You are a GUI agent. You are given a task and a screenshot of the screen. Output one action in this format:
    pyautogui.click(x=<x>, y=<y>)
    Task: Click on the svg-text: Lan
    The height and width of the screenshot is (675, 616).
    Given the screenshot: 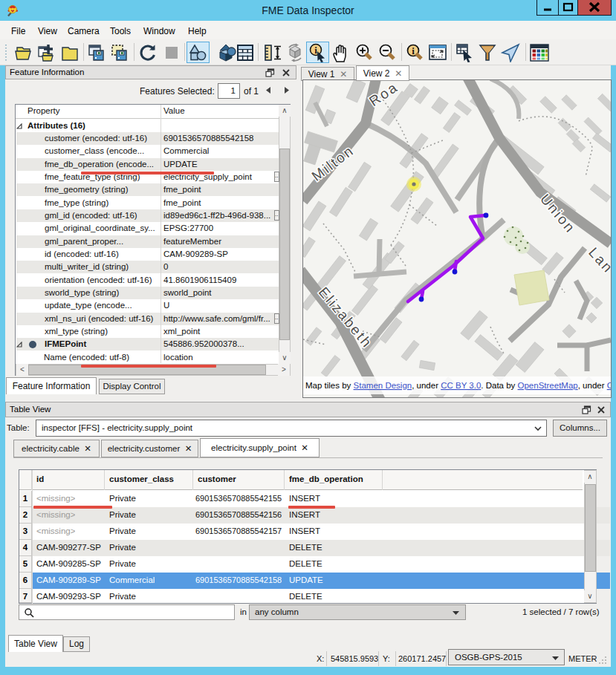 What is the action you would take?
    pyautogui.click(x=598, y=260)
    